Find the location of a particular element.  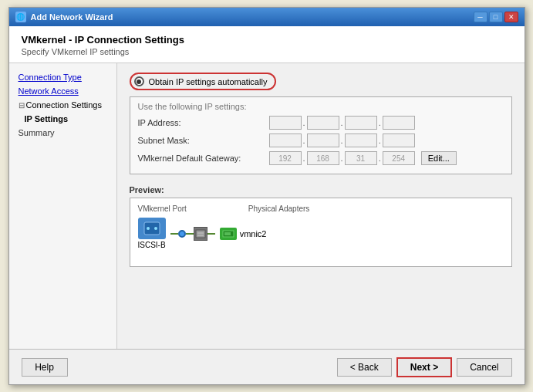

gateway-octet3 is located at coordinates (361, 158).